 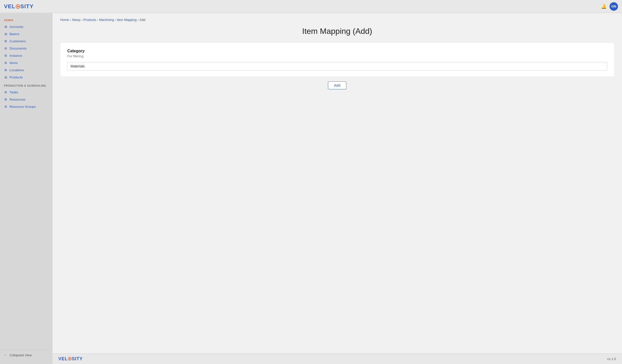 I want to click on button-area: Add, so click(x=337, y=85).